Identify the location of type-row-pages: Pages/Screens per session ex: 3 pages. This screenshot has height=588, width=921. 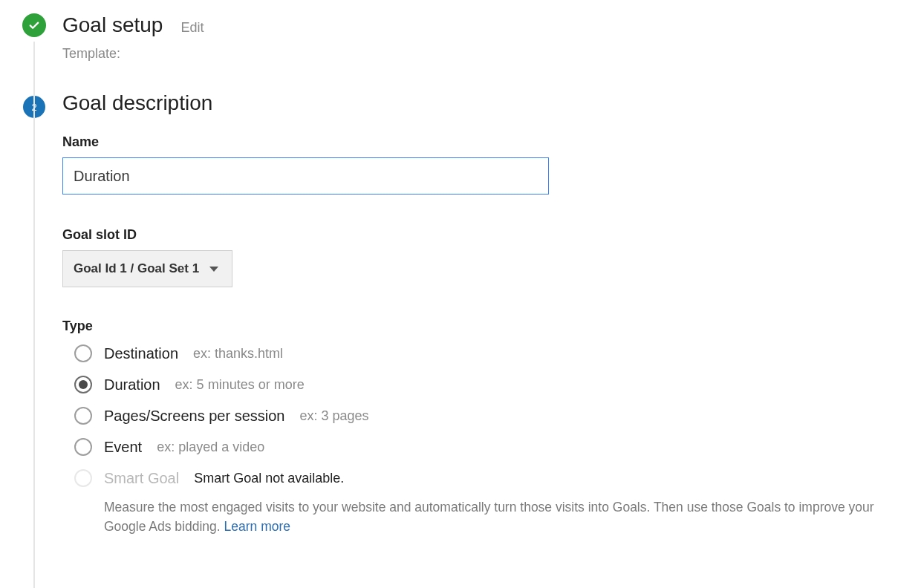
(483, 416).